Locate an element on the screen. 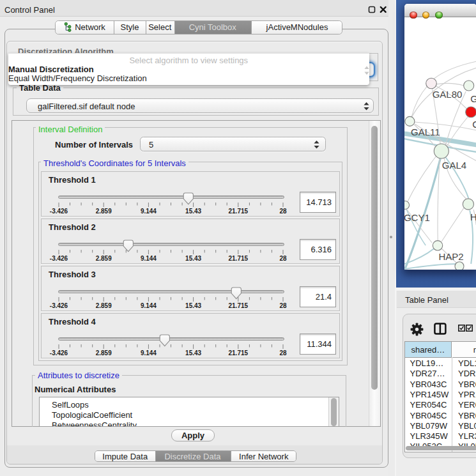 The width and height of the screenshot is (476, 476). svg-text: H is located at coordinates (473, 217).